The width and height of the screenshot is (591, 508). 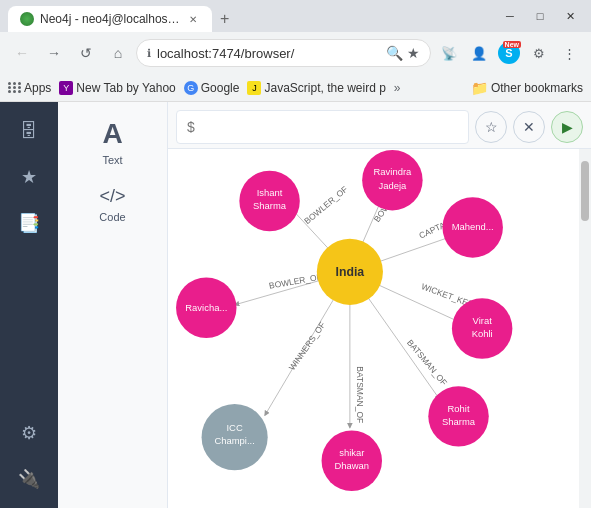 I want to click on node-ishant-label2: Sharma, so click(x=270, y=206).